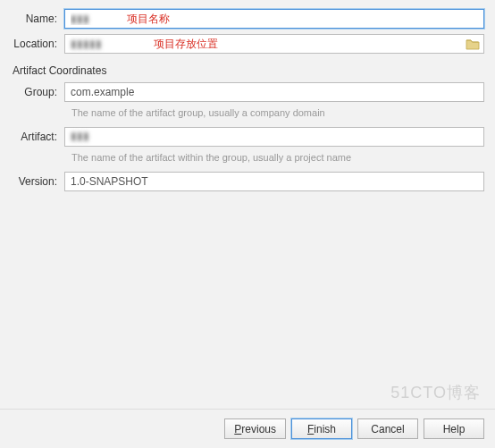 The height and width of the screenshot is (448, 495). What do you see at coordinates (274, 92) in the screenshot?
I see `group-input` at bounding box center [274, 92].